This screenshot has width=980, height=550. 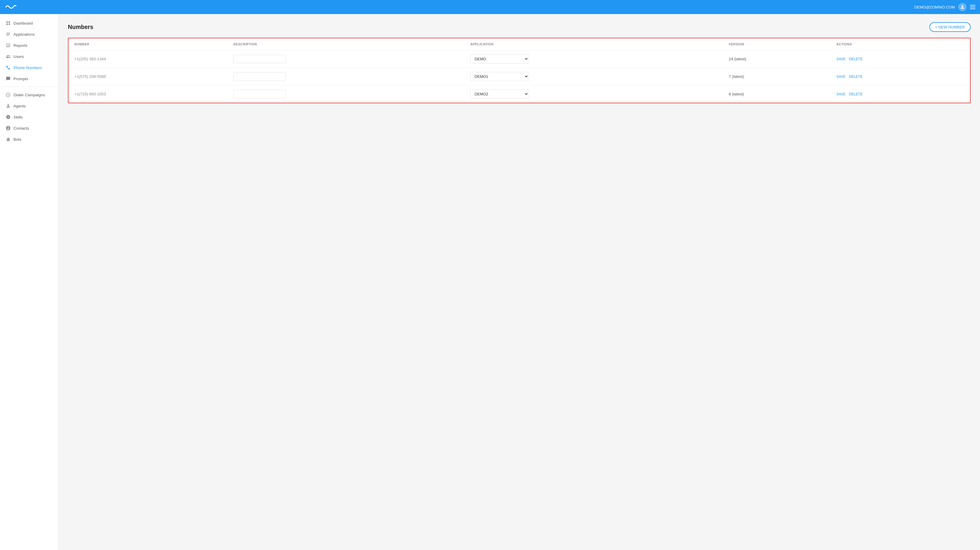 I want to click on bots-icon, so click(x=8, y=139).